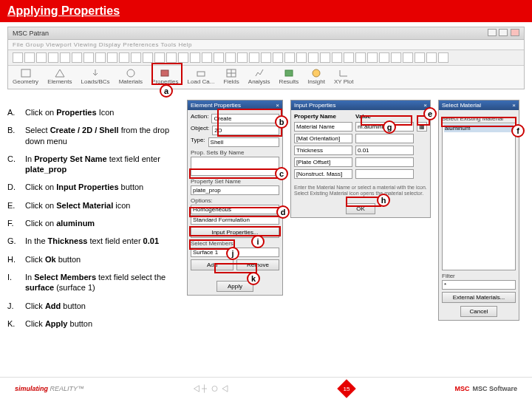  I want to click on page-number: 15, so click(346, 389).